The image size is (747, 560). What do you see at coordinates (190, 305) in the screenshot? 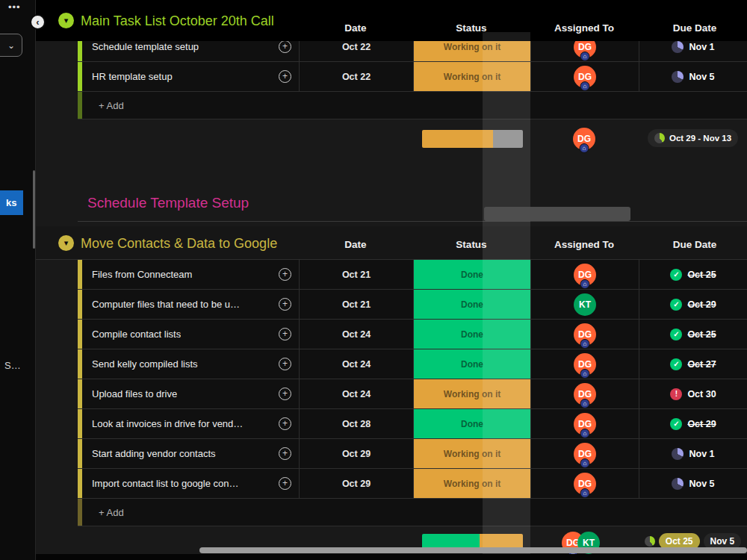
I see `task-name-cell: Computer files that need to be u… +` at bounding box center [190, 305].